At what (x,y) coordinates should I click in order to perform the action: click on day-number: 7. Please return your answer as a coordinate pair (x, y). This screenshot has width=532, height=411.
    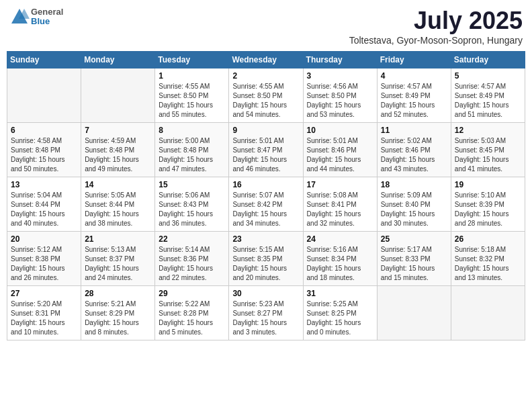
    Looking at the image, I should click on (118, 130).